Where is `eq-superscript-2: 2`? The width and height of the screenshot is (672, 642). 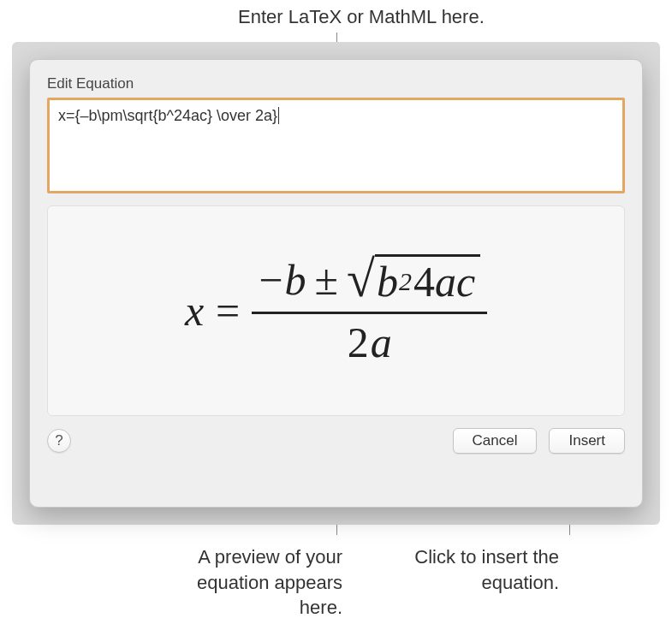 eq-superscript-2: 2 is located at coordinates (406, 282).